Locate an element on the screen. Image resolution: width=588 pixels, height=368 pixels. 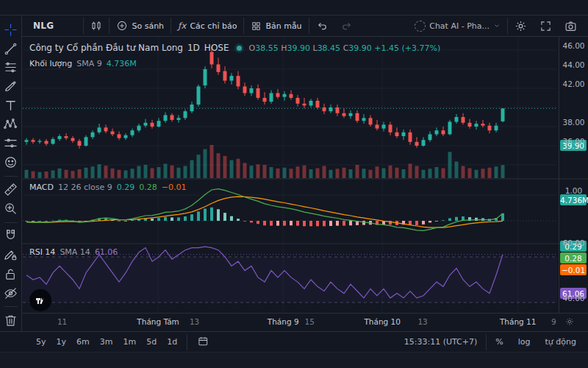
fib-retracement-icon is located at coordinates (11, 68).